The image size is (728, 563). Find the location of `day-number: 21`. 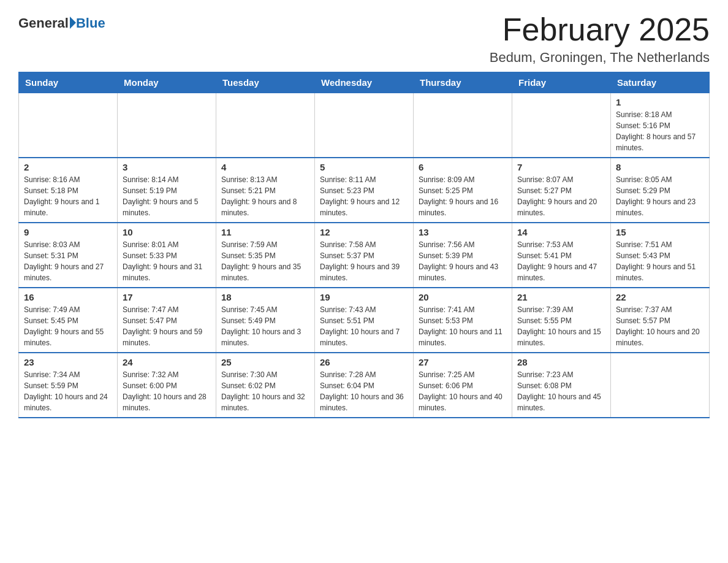

day-number: 21 is located at coordinates (561, 297).